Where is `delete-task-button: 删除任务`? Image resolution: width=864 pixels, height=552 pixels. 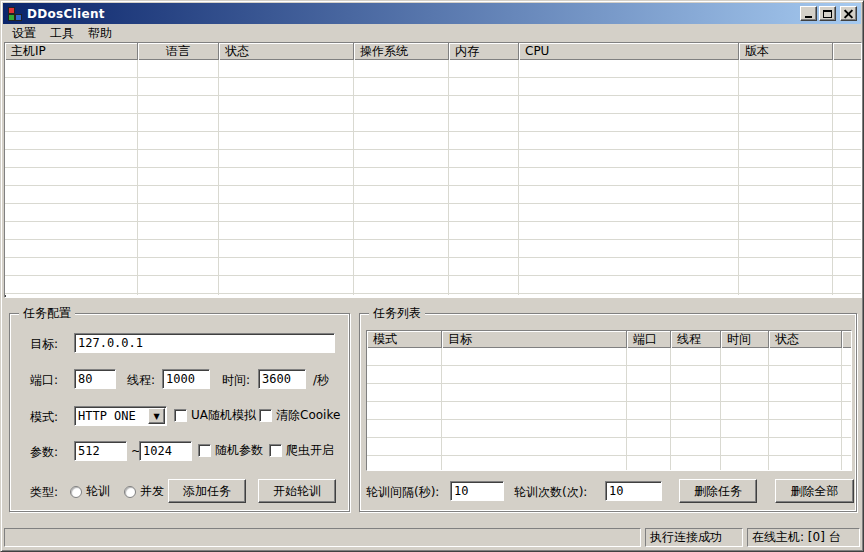
delete-task-button: 删除任务 is located at coordinates (718, 491).